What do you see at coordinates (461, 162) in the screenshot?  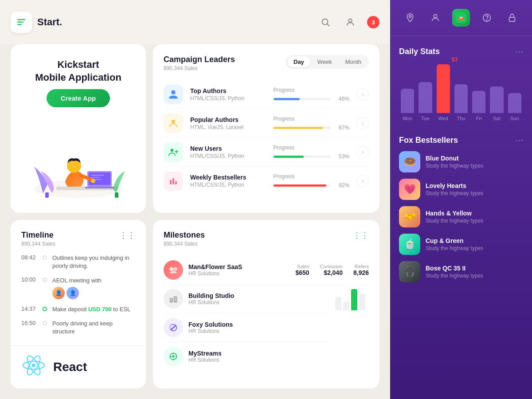 I see `product-row-blue-donut: 🍩 Blue Donut Study the highway types` at bounding box center [461, 162].